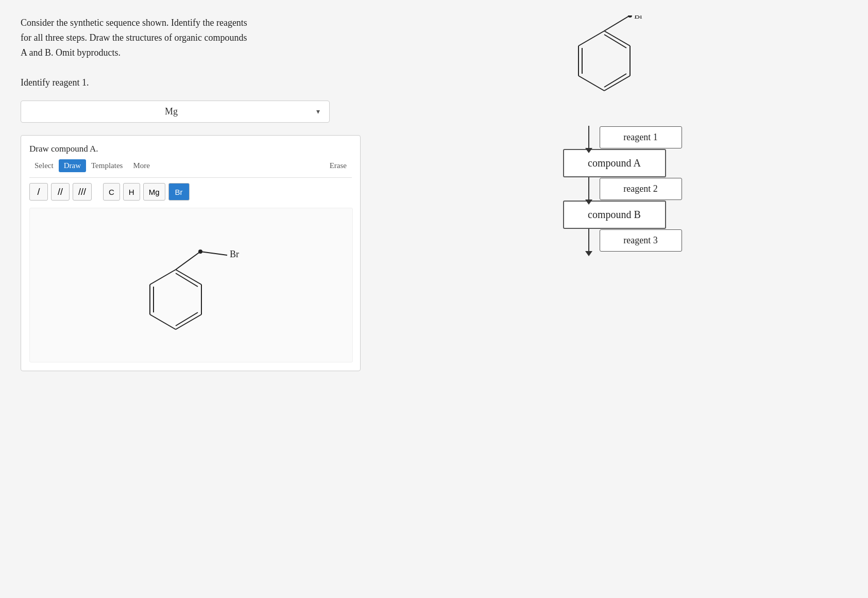  What do you see at coordinates (191, 149) in the screenshot?
I see `draw-panel-title: Draw compound A.` at bounding box center [191, 149].